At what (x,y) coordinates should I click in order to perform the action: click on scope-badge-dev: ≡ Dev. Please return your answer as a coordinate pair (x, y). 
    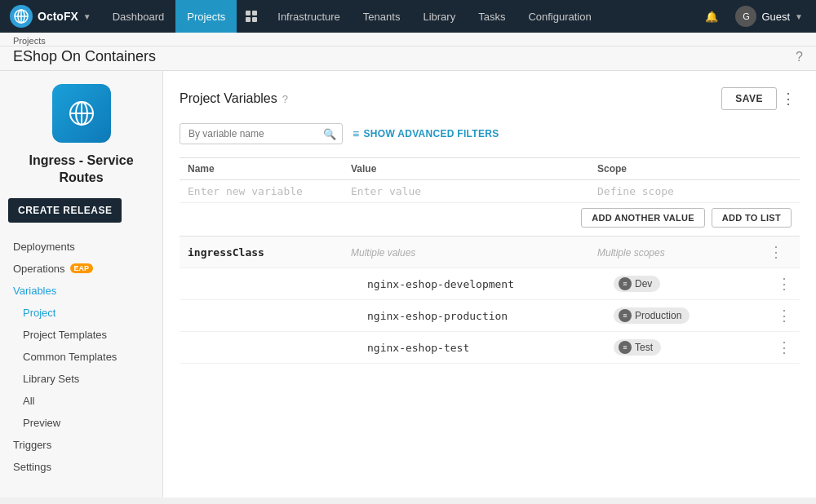
    Looking at the image, I should click on (636, 284).